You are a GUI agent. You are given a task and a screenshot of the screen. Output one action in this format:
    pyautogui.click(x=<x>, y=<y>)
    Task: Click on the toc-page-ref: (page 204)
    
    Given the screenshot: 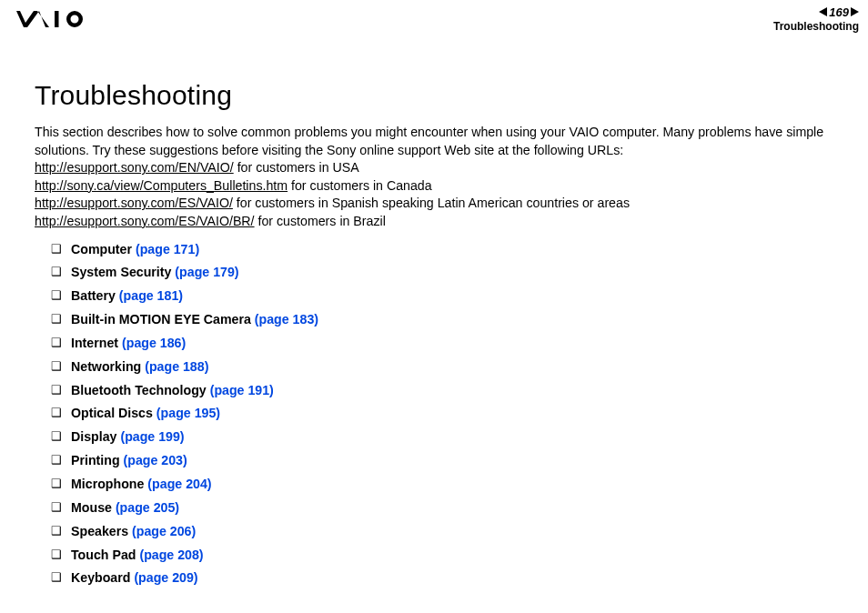 What is the action you would take?
    pyautogui.click(x=179, y=484)
    